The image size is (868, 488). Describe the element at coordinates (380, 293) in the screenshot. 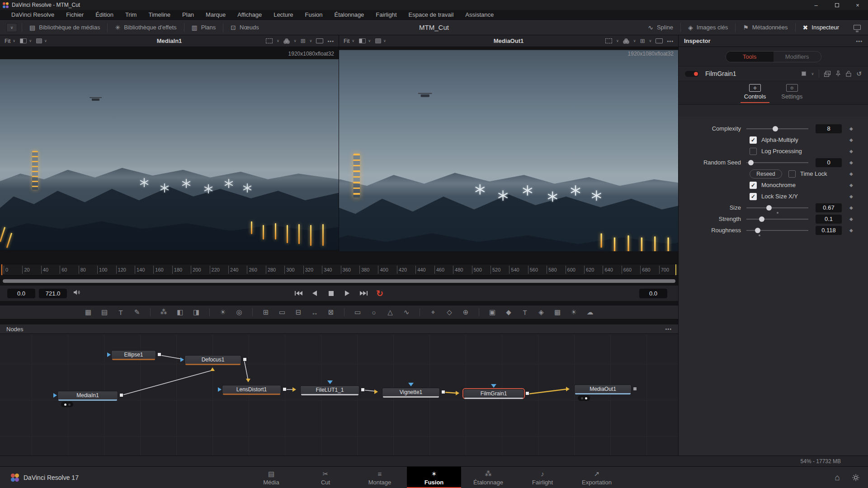

I see `loop-button: ↻` at that location.